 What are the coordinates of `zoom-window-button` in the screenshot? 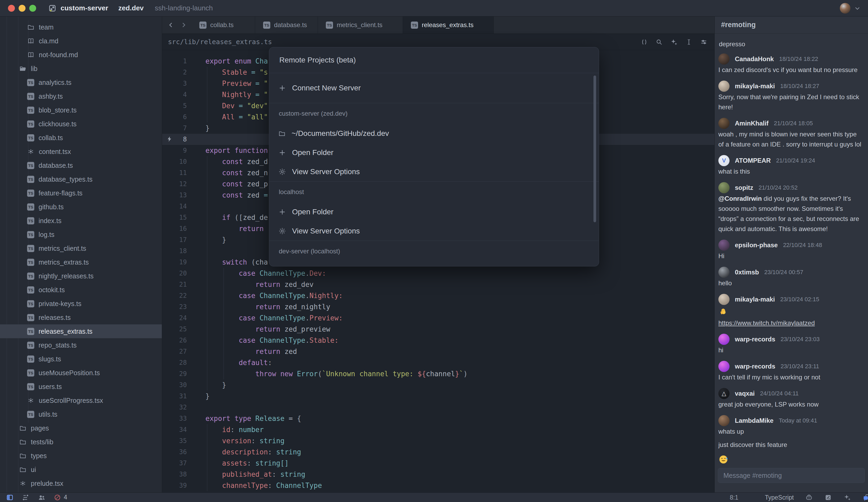 It's located at (33, 8).